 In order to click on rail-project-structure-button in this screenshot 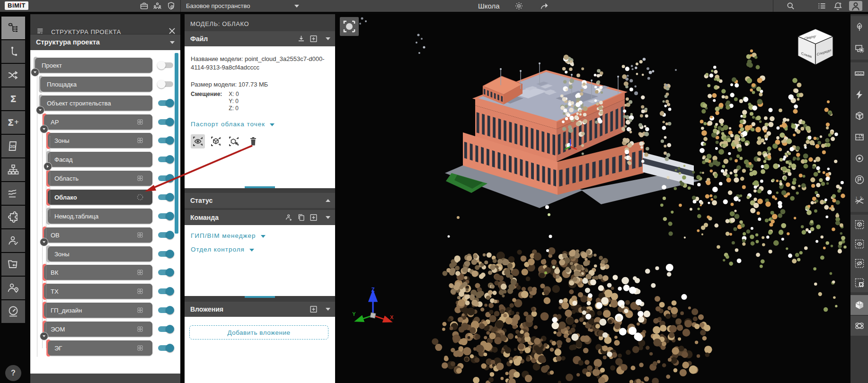, I will do `click(13, 28)`.